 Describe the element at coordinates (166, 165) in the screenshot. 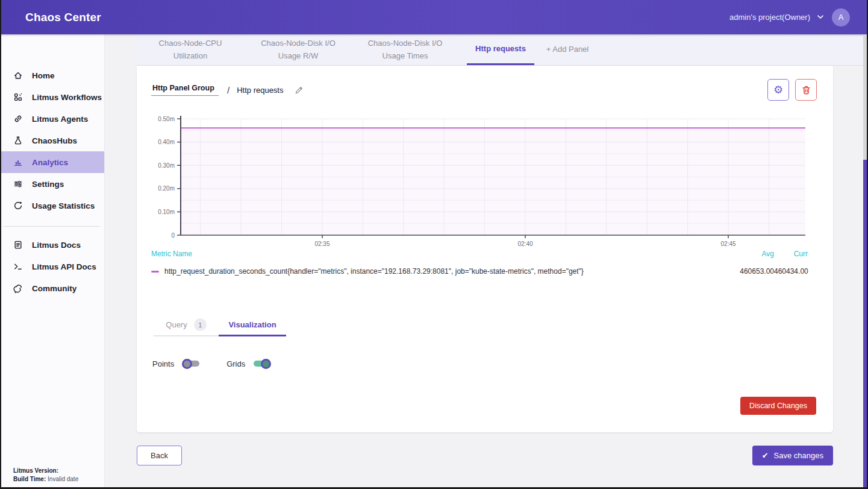

I see `svg-text: 0.30m` at that location.